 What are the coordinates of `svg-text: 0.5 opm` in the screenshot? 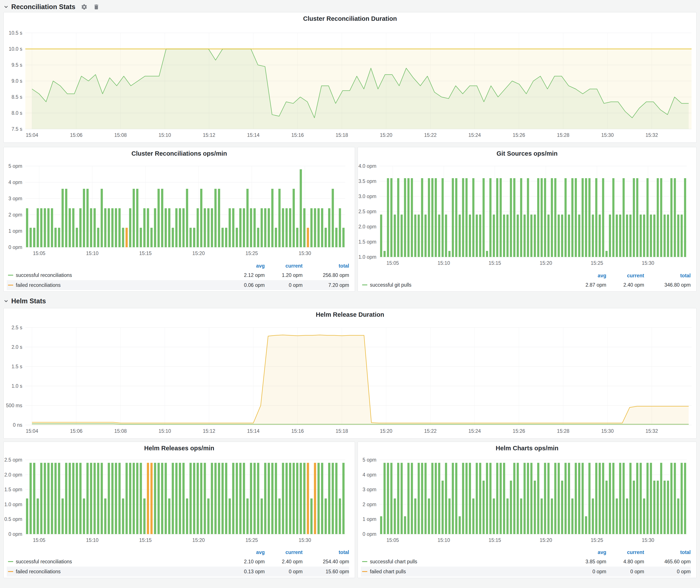 It's located at (13, 519).